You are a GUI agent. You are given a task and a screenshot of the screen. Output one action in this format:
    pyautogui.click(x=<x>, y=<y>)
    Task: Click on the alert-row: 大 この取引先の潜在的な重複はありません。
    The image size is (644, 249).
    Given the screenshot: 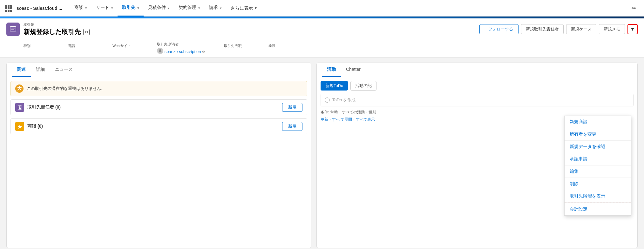 What is the action you would take?
    pyautogui.click(x=159, y=89)
    